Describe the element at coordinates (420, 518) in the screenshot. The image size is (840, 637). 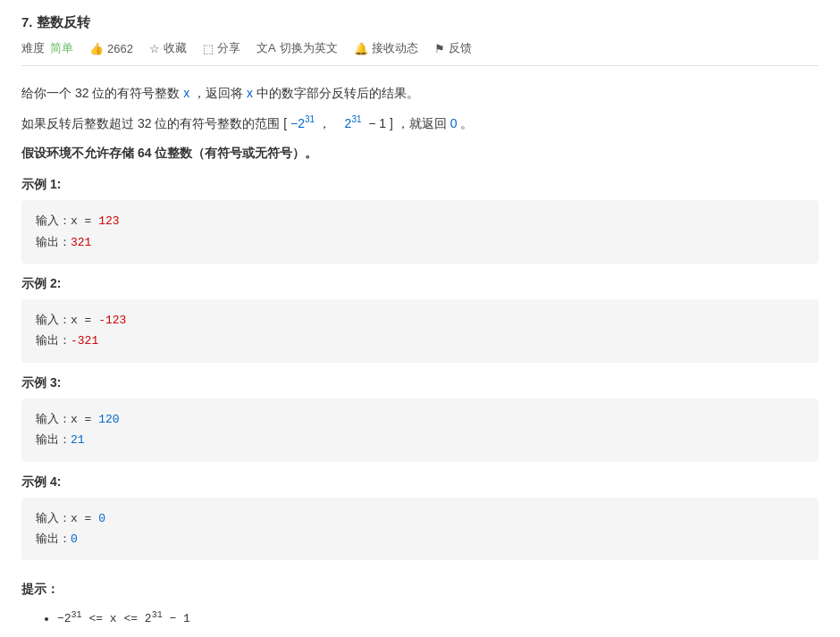
I see `example-4-input: 输入：x = 0` at that location.